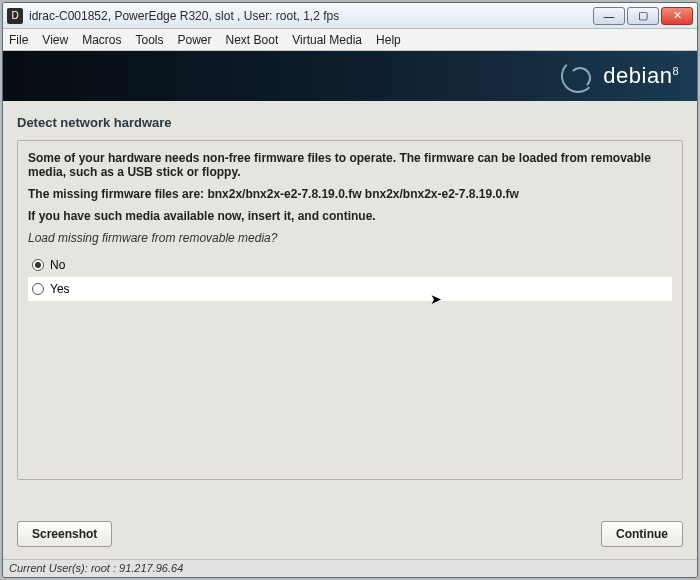  Describe the element at coordinates (38, 289) in the screenshot. I see `radio-yes-icon` at that location.